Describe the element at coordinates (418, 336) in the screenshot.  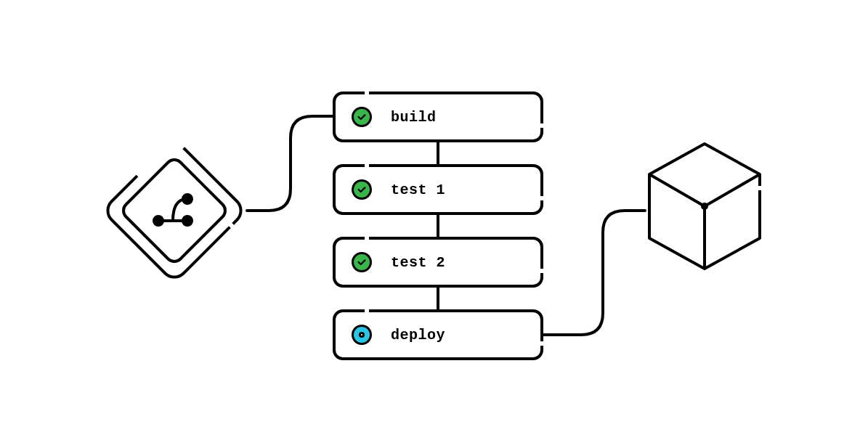
I see `stage-label: deploy` at that location.